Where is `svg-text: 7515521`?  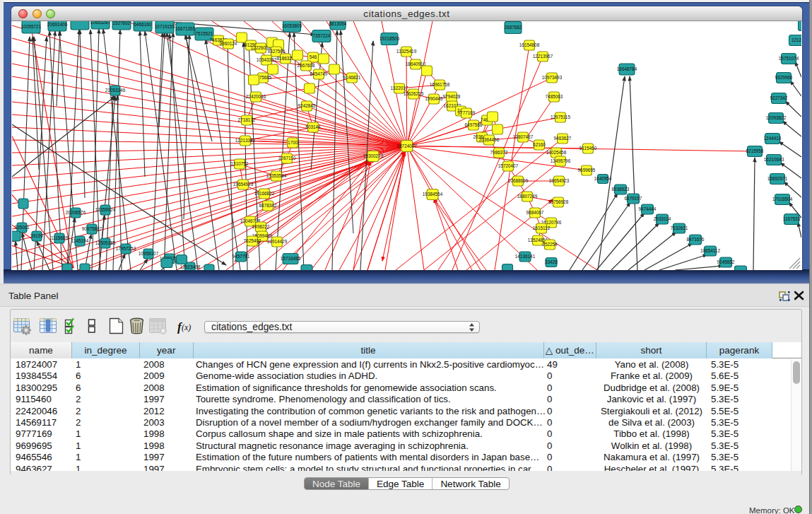
svg-text: 7515521 is located at coordinates (205, 34).